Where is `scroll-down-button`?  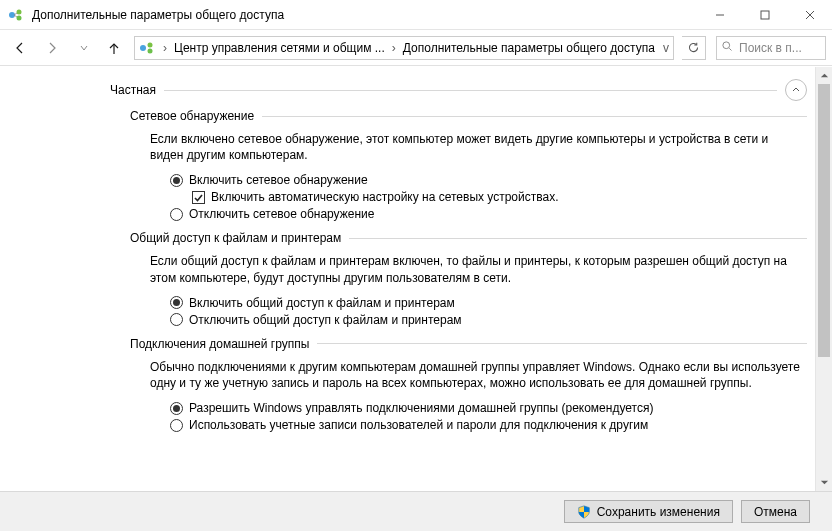 scroll-down-button is located at coordinates (824, 482).